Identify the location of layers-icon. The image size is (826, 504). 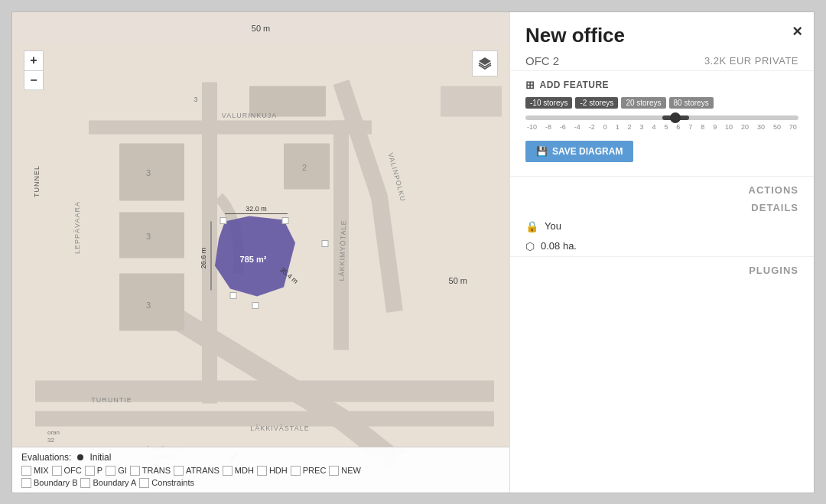
(485, 63).